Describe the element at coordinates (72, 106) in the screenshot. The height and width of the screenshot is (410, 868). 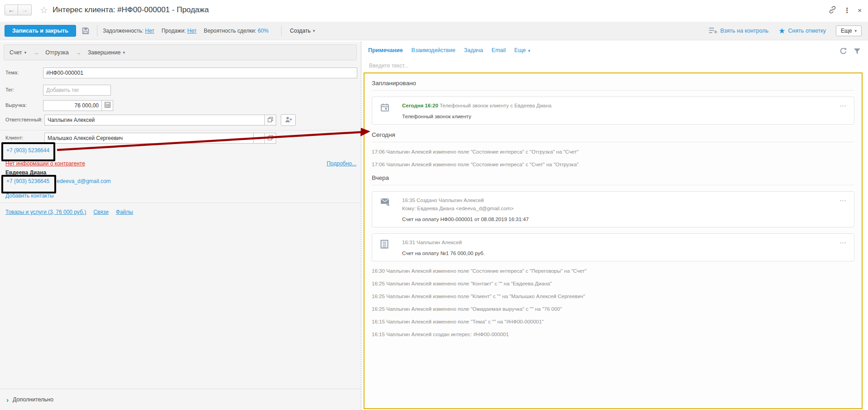
I see `revenue-input` at that location.